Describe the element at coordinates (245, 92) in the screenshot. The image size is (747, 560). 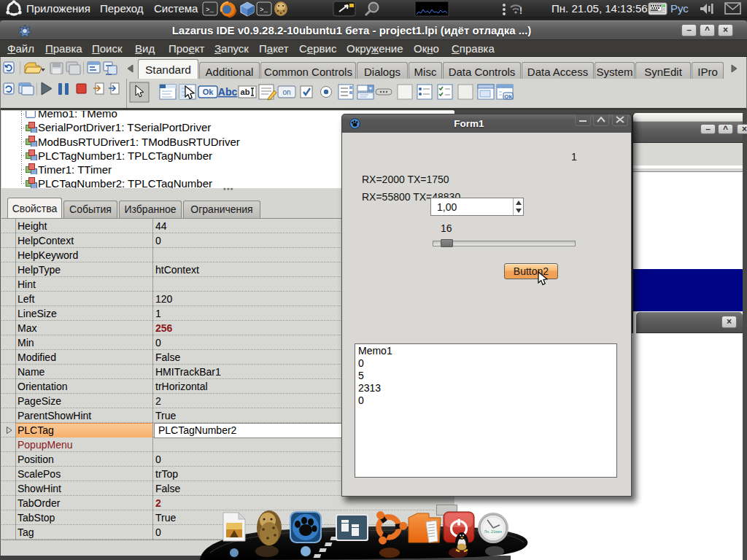
I see `svg-text: ab` at that location.